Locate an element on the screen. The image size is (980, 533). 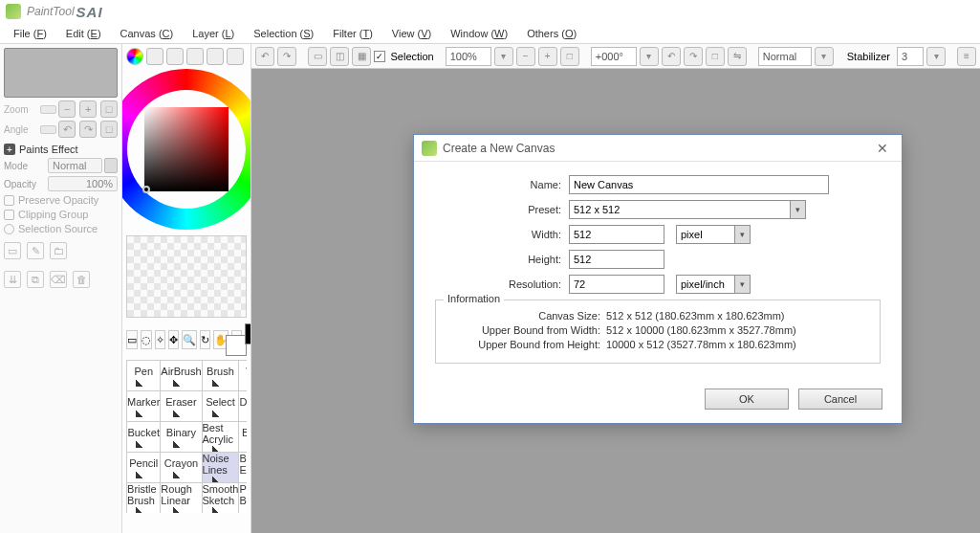
angle-reset-button: □ is located at coordinates (109, 129).